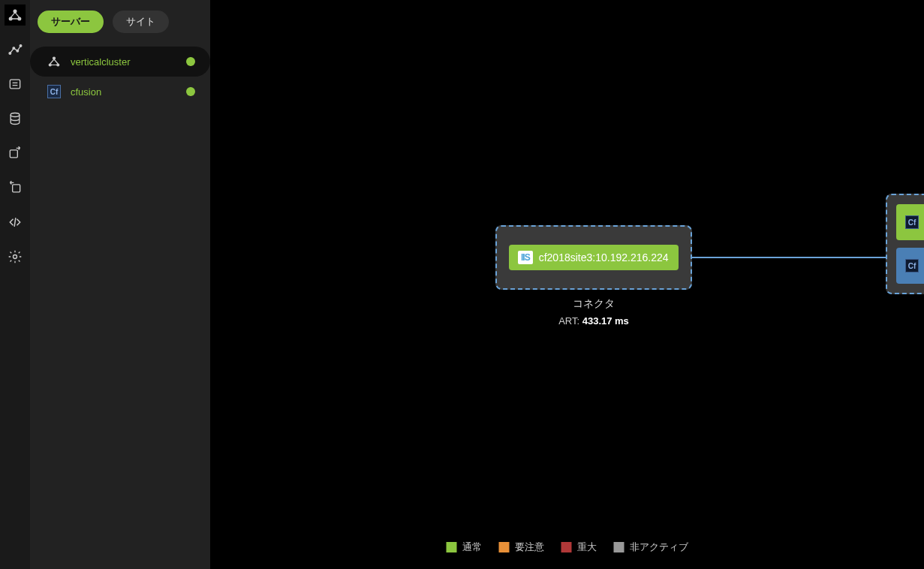 The width and height of the screenshot is (924, 569). I want to click on rail-gear-icon, so click(15, 257).